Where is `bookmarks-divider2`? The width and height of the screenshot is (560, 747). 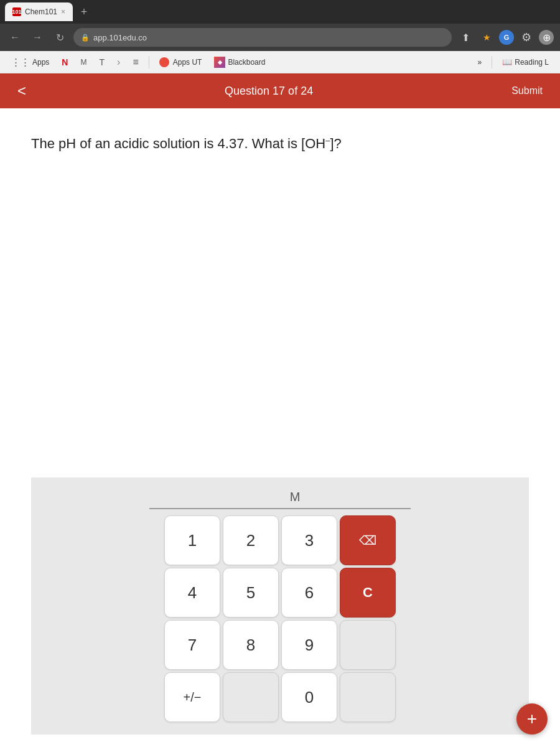
bookmarks-divider2 is located at coordinates (492, 62).